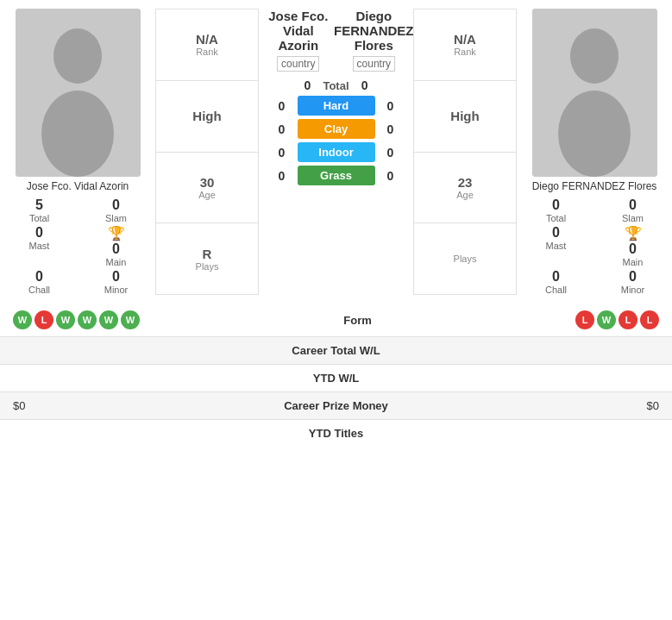 This screenshot has width=672, height=620. What do you see at coordinates (633, 282) in the screenshot?
I see `right-minor-cell: 0 Minor` at bounding box center [633, 282].